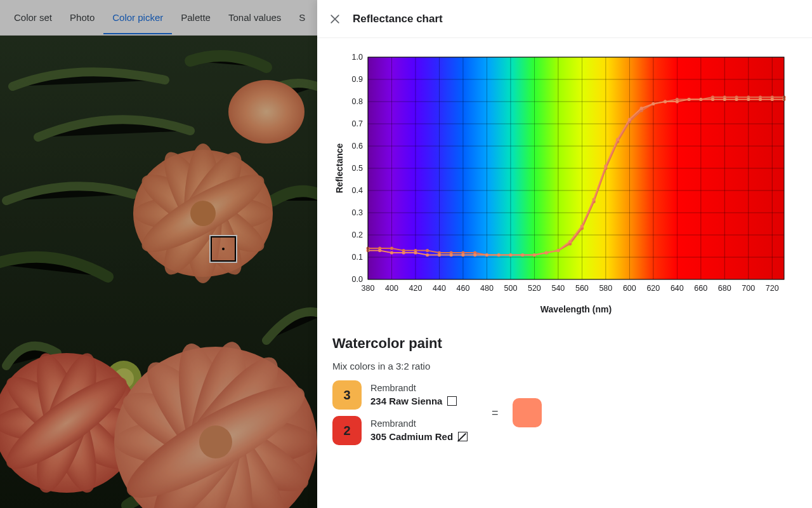 This screenshot has height=508, width=812. What do you see at coordinates (400, 413) in the screenshot?
I see `mix-paint-list: 3Rembrandt234 Raw Sienna2Rembrandt305 Ca…` at bounding box center [400, 413].